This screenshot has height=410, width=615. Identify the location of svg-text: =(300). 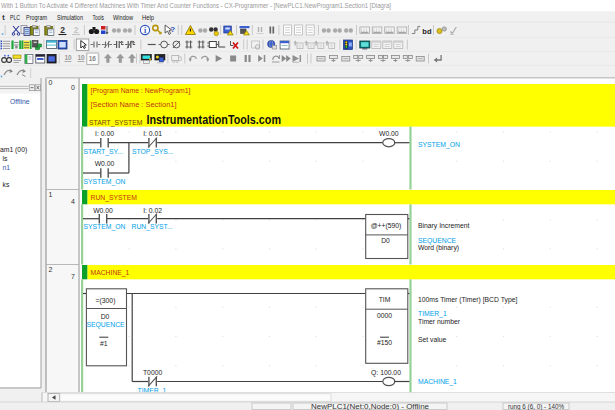
(106, 301).